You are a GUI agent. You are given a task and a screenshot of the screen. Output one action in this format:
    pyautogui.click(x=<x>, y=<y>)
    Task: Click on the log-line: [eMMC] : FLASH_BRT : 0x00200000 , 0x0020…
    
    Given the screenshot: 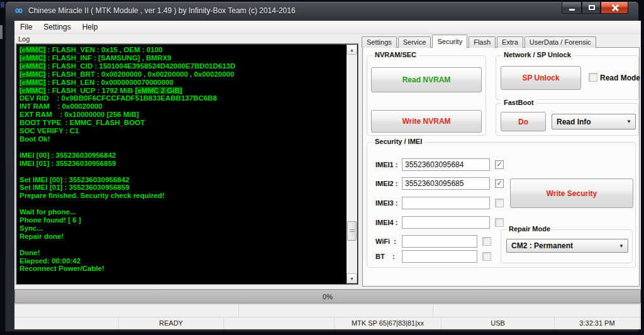 What is the action you would take?
    pyautogui.click(x=182, y=74)
    